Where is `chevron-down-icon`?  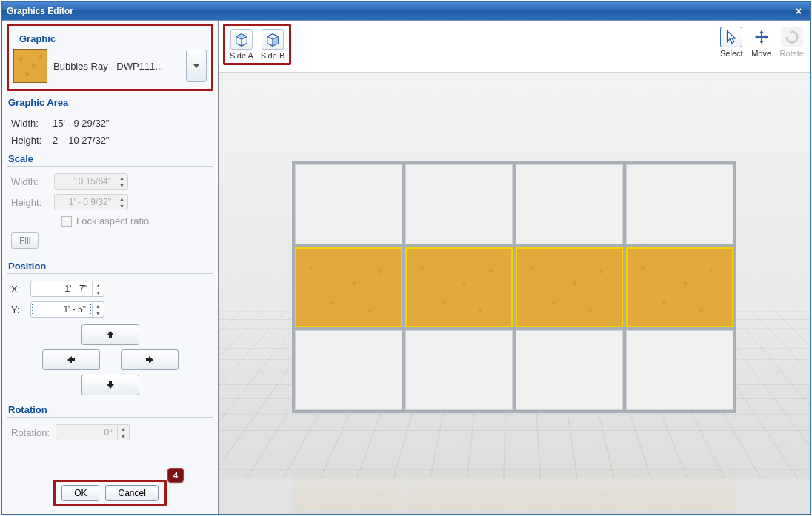
chevron-down-icon is located at coordinates (196, 67).